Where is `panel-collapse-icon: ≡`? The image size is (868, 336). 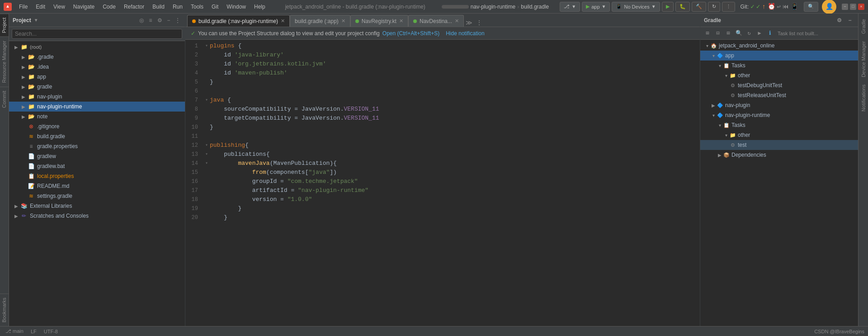 panel-collapse-icon: ≡ is located at coordinates (151, 20).